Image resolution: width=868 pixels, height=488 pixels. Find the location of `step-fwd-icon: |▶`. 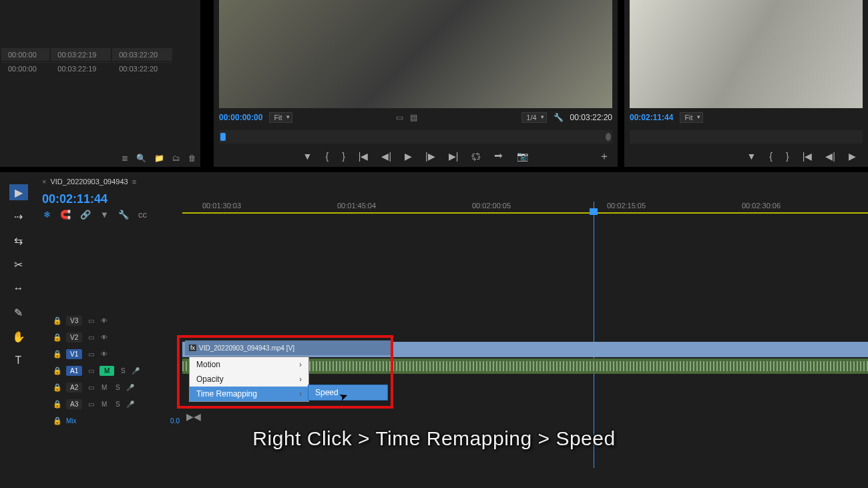

step-fwd-icon: |▶ is located at coordinates (430, 156).